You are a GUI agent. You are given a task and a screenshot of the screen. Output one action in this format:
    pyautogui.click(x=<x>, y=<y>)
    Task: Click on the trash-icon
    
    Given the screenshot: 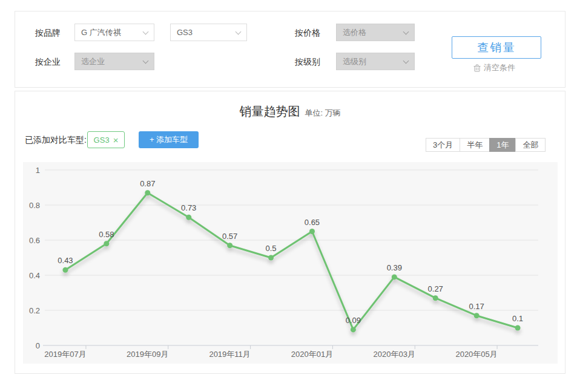 What is the action you would take?
    pyautogui.click(x=477, y=68)
    